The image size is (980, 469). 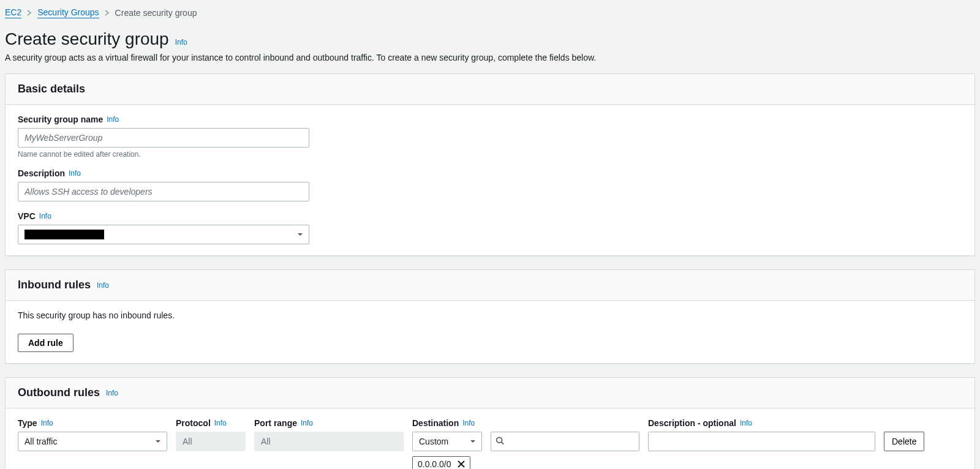 I want to click on port-range-input, so click(x=329, y=441).